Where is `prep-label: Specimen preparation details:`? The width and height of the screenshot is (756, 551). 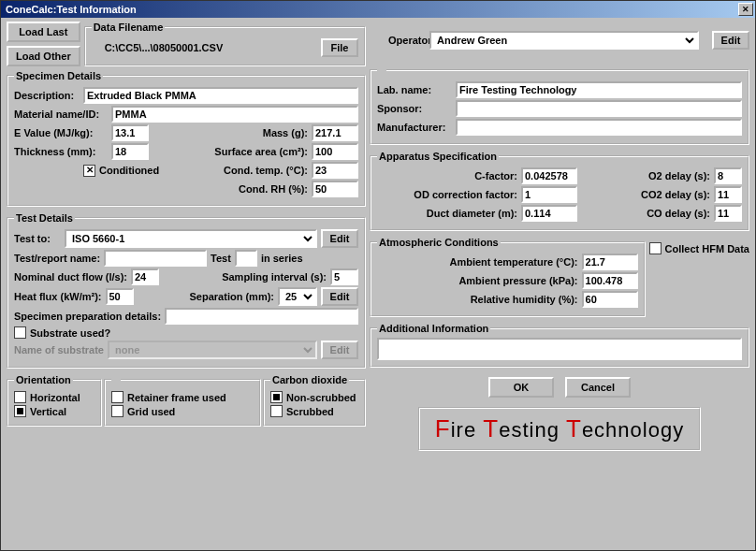
prep-label: Specimen preparation details: is located at coordinates (88, 316).